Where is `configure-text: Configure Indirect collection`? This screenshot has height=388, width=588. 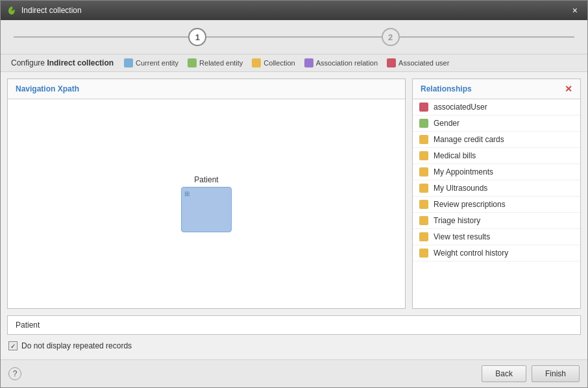
configure-text: Configure Indirect collection is located at coordinates (62, 63).